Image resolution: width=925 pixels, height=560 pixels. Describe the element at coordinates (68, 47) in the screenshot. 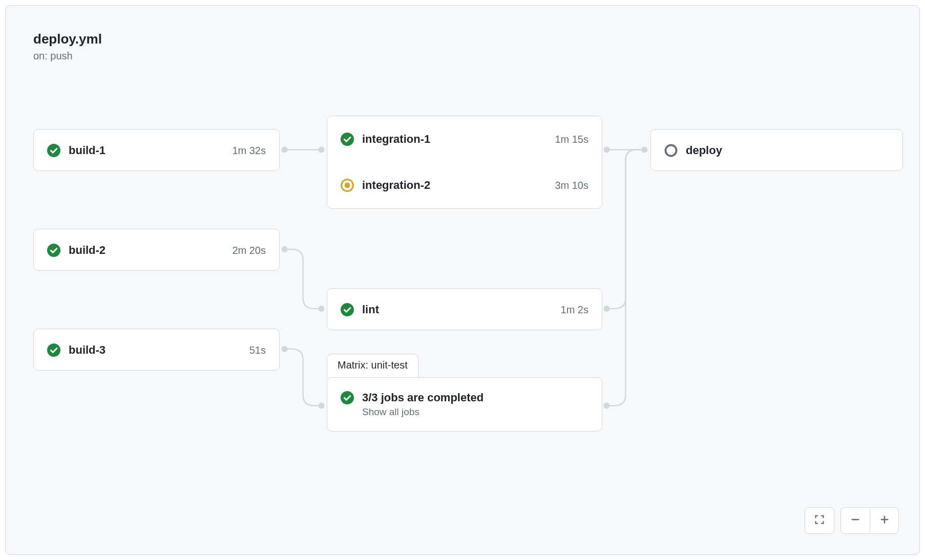

I see `workflow-header: deploy.yml on: push` at that location.